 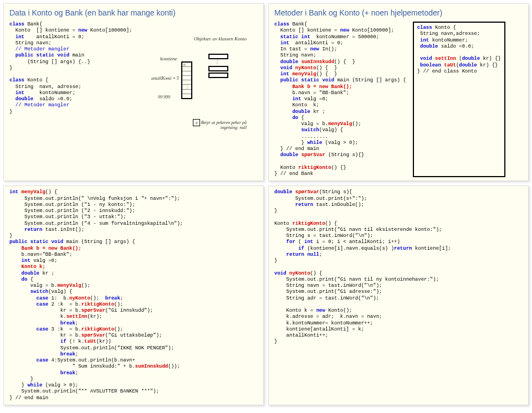 What do you see at coordinates (165, 79) in the screenshot?
I see `diagram-label-antall: antallKonti = 5` at bounding box center [165, 79].